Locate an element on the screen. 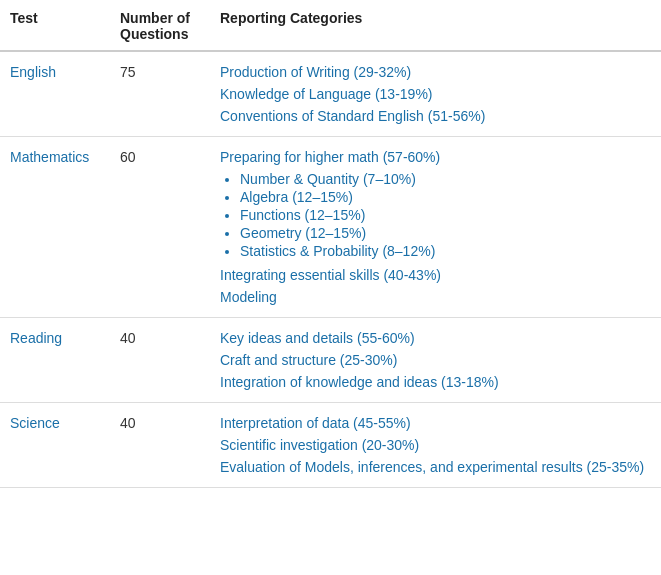 The width and height of the screenshot is (661, 575). header-test: Test is located at coordinates (55, 26).